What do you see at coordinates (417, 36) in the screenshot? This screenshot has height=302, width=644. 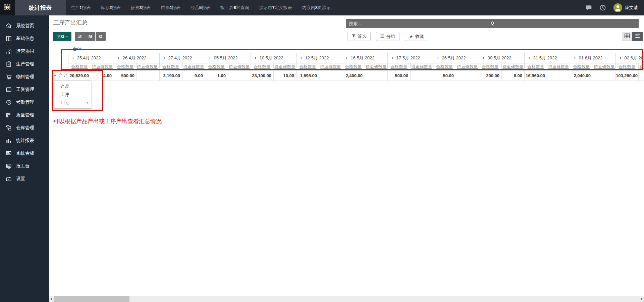 I see `favorites-button: ★ 收藏` at bounding box center [417, 36].